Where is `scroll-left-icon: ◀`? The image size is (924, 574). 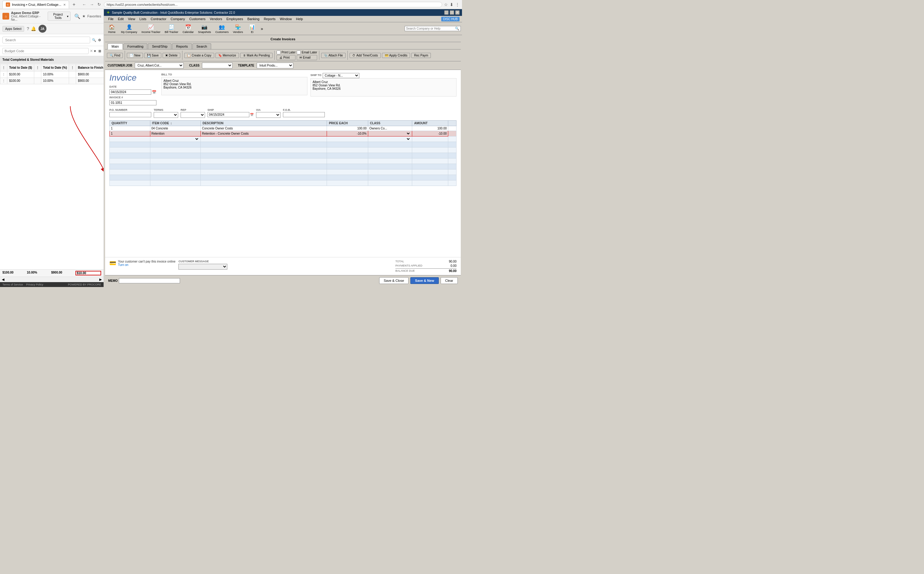 scroll-left-icon: ◀ is located at coordinates (3, 279).